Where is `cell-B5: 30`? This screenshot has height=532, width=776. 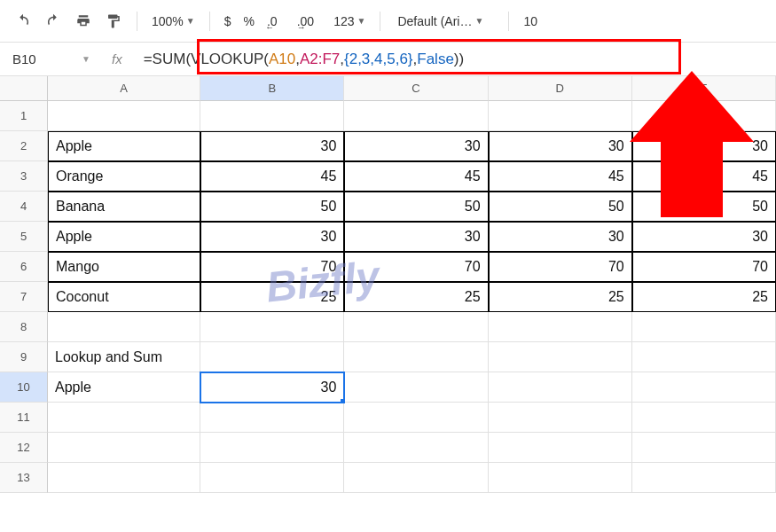 cell-B5: 30 is located at coordinates (272, 237).